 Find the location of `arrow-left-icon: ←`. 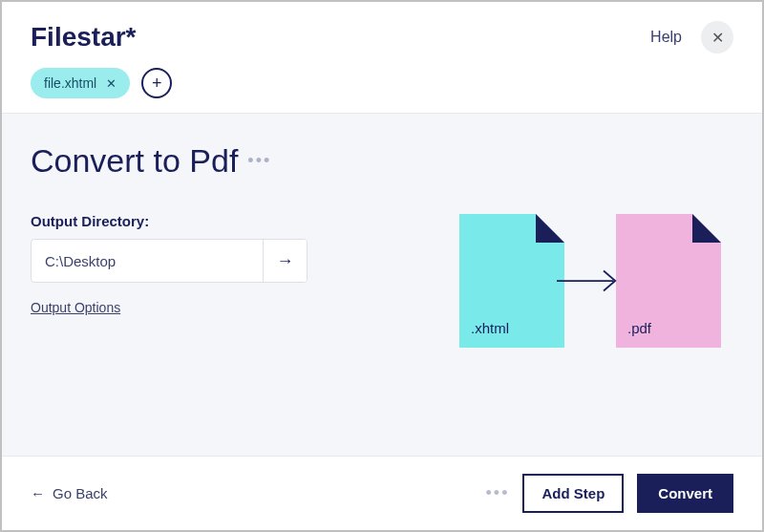

arrow-left-icon: ← is located at coordinates (38, 493).